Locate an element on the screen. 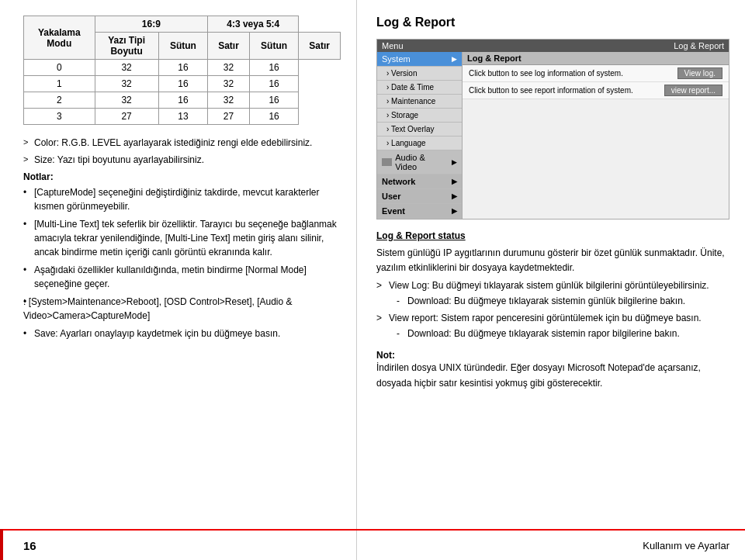 This screenshot has height=560, width=745. menu-body: System ▶ › Version › Date & Time › Maint… is located at coordinates (553, 135).